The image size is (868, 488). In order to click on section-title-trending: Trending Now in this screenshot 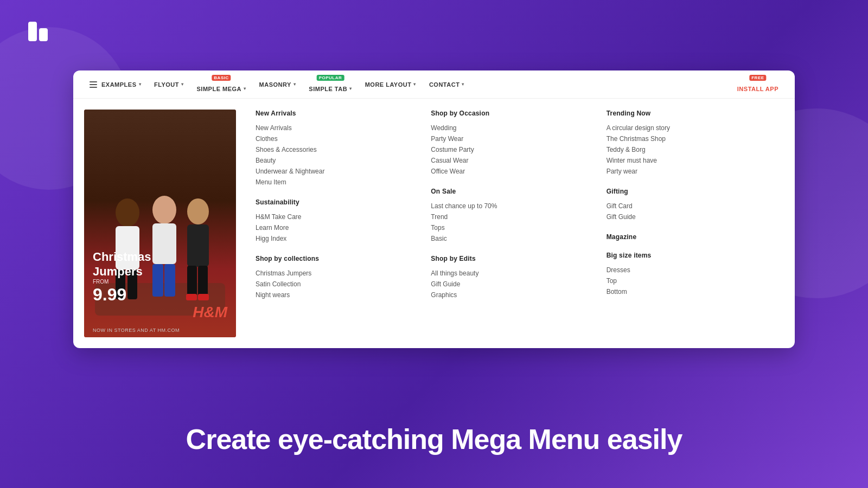, I will do `click(686, 113)`.